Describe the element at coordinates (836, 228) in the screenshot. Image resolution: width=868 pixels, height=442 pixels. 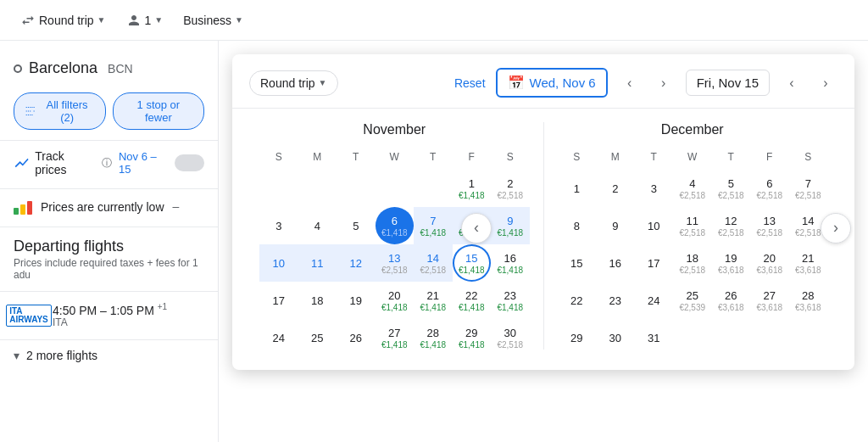
I see `next-month-button: ›` at that location.